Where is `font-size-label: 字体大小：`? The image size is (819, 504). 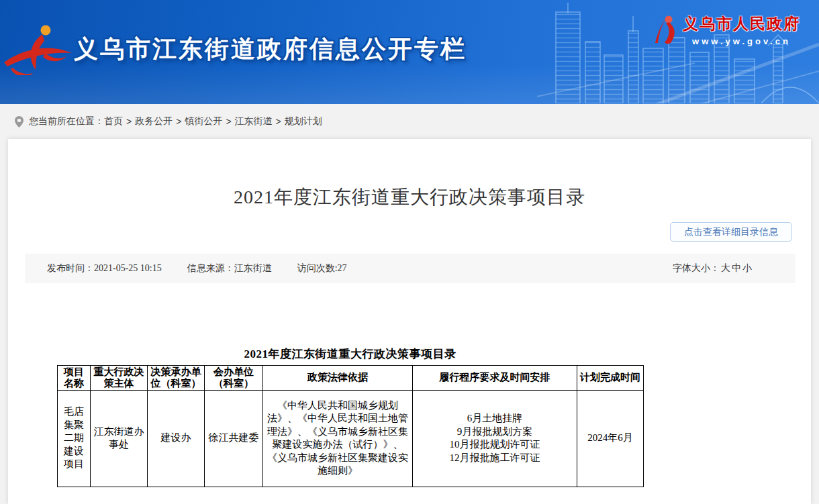
font-size-label: 字体大小： is located at coordinates (696, 268).